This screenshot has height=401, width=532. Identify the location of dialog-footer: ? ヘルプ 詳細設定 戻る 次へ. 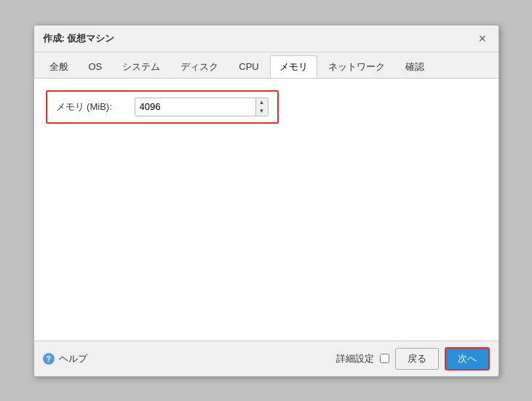
(266, 358).